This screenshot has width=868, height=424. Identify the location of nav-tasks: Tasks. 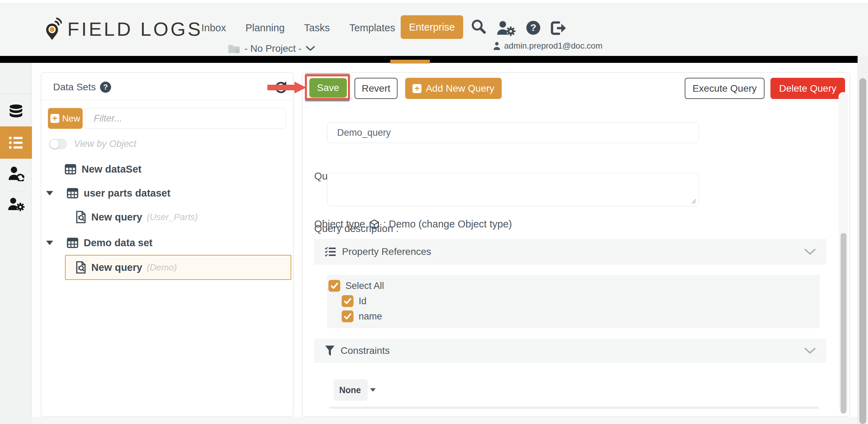
(317, 28).